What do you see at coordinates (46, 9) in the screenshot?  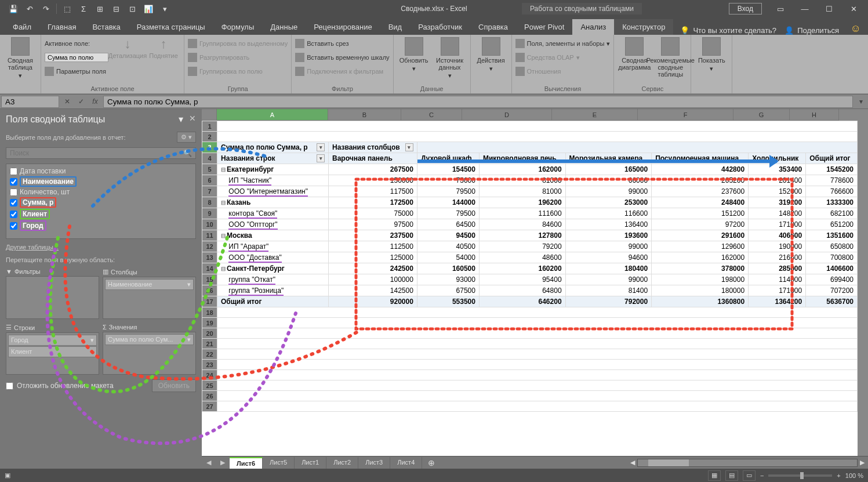 I see `redo-icon: ↷` at bounding box center [46, 9].